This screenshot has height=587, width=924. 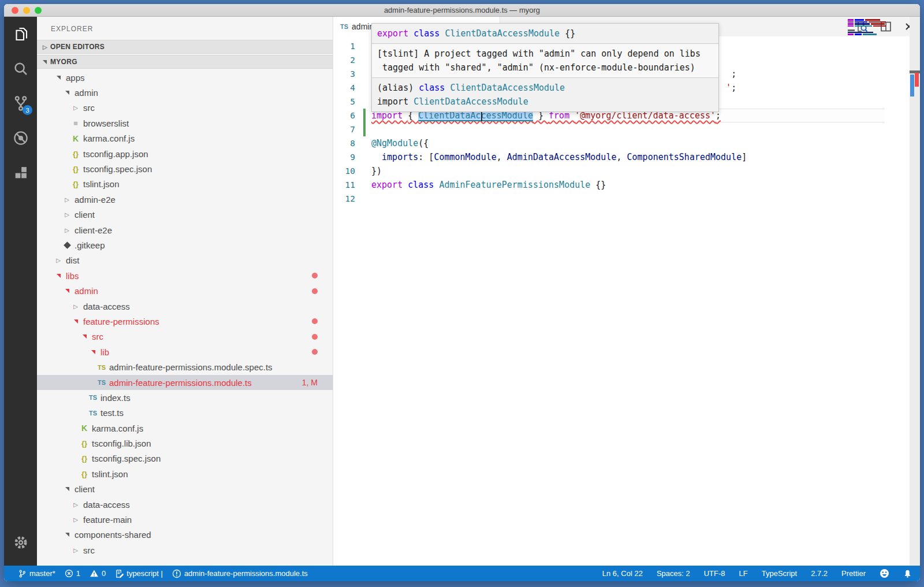 What do you see at coordinates (98, 573) in the screenshot?
I see `status-0: 0` at bounding box center [98, 573].